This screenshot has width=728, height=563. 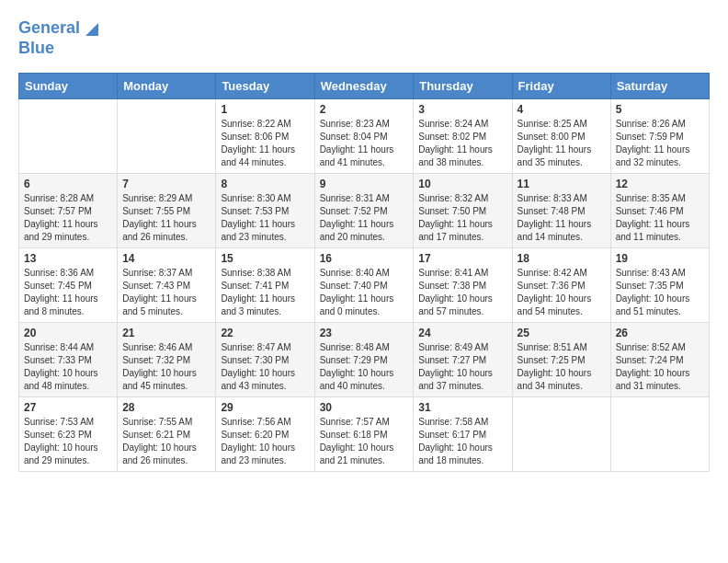 What do you see at coordinates (364, 442) in the screenshot?
I see `day-info: Sunrise: 7:57 AMSunset: 6:18 PMDaylight:…` at bounding box center [364, 442].